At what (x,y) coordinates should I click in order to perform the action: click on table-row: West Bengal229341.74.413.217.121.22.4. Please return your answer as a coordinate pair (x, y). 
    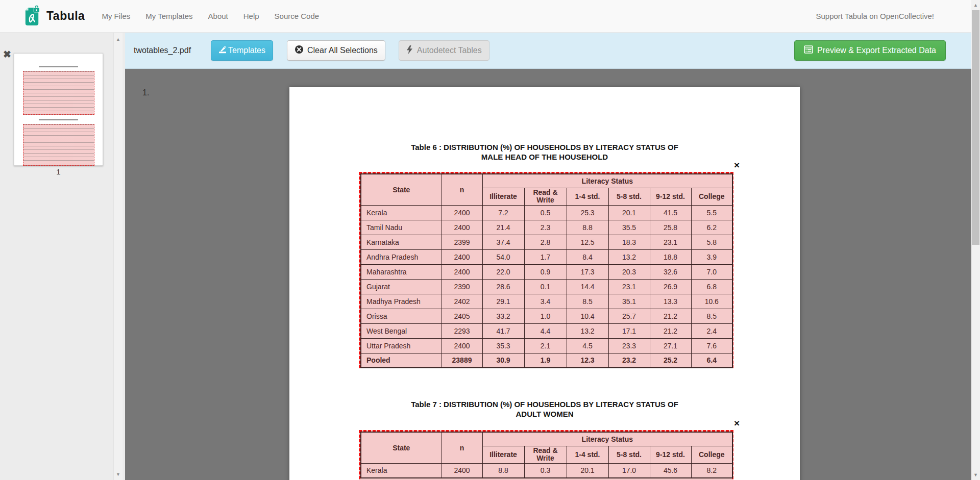
    Looking at the image, I should click on (547, 331).